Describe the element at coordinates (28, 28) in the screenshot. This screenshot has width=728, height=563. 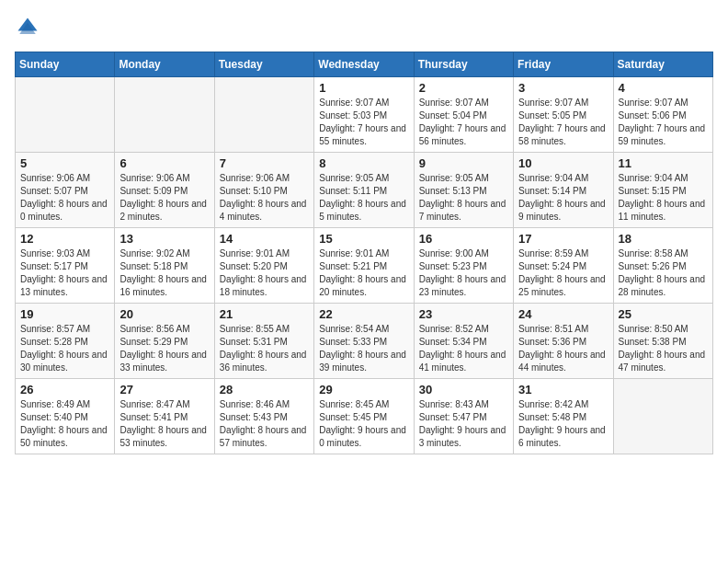
I see `logo-icon` at that location.